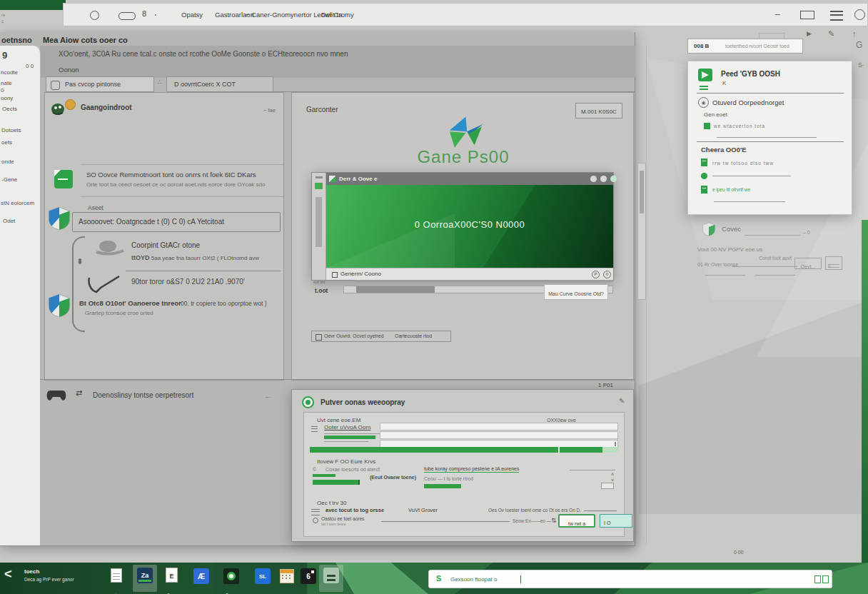 Image resolution: width=868 pixels, height=594 pixels. I want to click on footer-label: Doenoslinsy tontse oerpetresort, so click(143, 396).